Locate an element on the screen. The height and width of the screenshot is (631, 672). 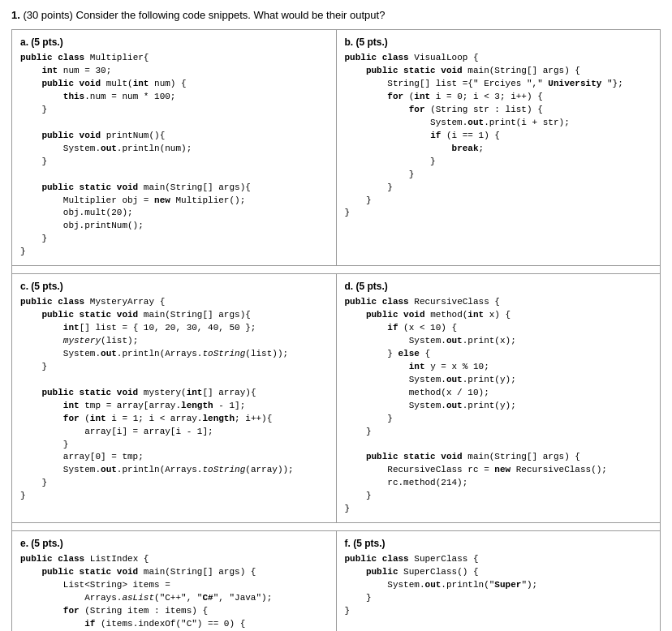
cell-b-code: public class VisualLoop { public static … is located at coordinates (498, 136).